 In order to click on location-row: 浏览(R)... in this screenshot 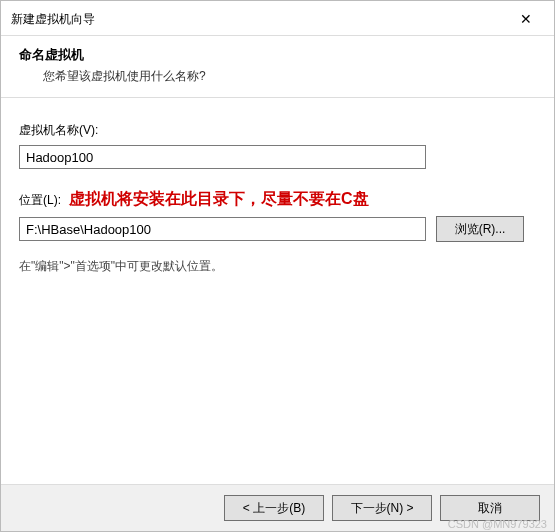, I will do `click(278, 229)`.